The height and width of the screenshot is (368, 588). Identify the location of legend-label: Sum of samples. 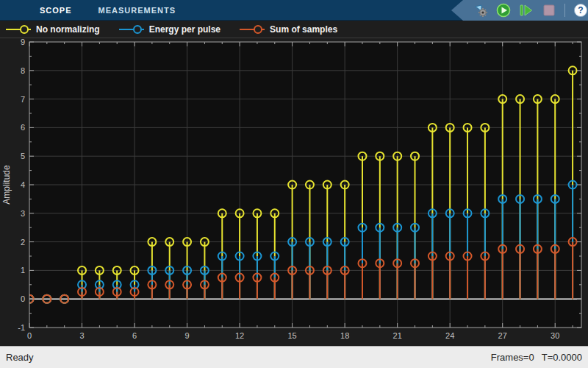
(304, 29).